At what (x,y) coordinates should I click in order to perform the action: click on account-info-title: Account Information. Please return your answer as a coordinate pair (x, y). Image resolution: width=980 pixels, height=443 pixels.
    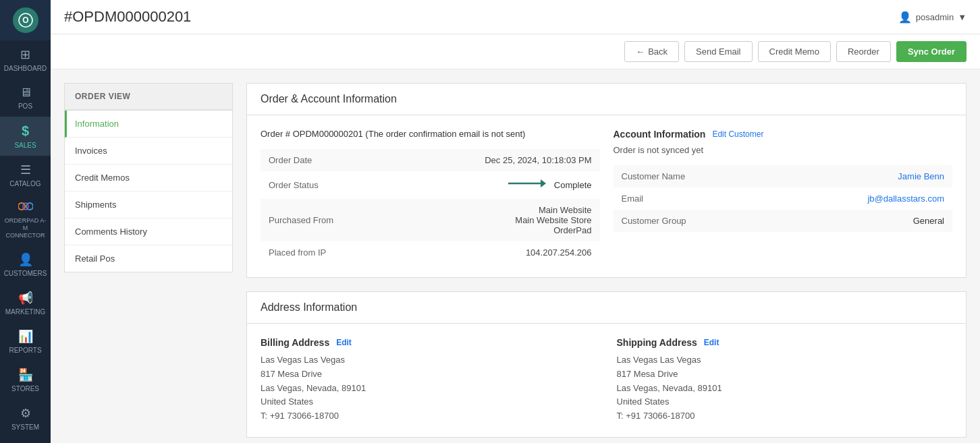
    Looking at the image, I should click on (660, 134).